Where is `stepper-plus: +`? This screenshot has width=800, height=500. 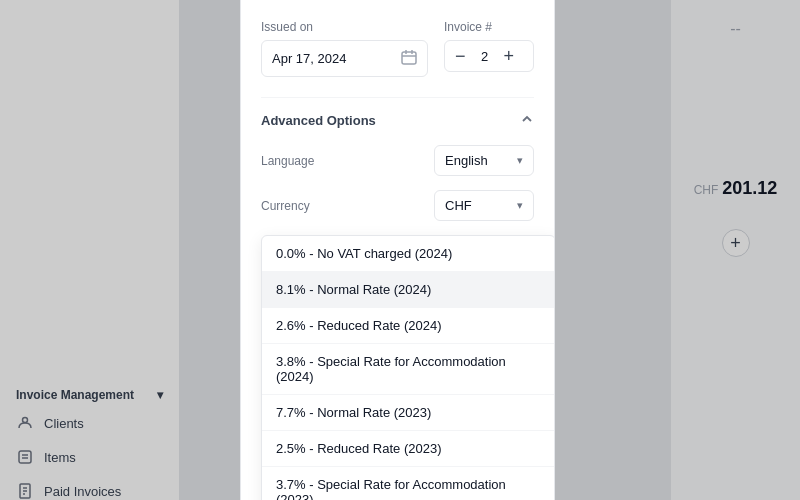
stepper-plus: + is located at coordinates (510, 56).